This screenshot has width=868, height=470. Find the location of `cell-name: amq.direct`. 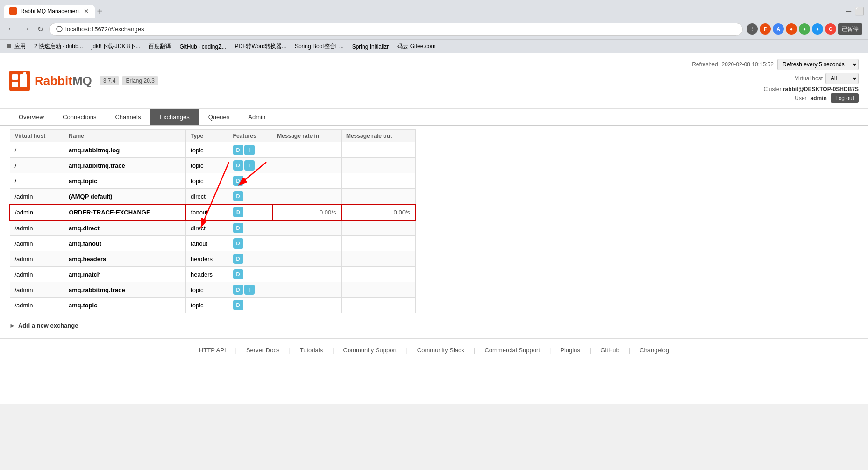

cell-name: amq.direct is located at coordinates (125, 228).